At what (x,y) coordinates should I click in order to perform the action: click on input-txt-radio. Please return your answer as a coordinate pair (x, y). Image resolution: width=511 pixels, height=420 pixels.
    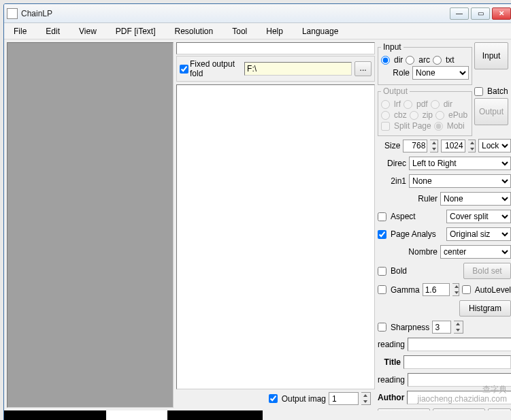
    Looking at the image, I should click on (437, 60).